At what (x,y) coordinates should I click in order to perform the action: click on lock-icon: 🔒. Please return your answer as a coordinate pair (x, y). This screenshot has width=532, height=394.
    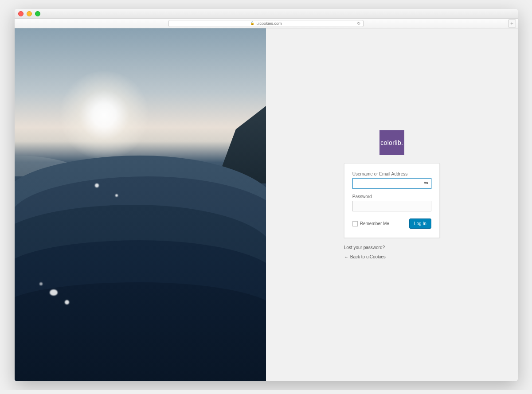
    Looking at the image, I should click on (252, 23).